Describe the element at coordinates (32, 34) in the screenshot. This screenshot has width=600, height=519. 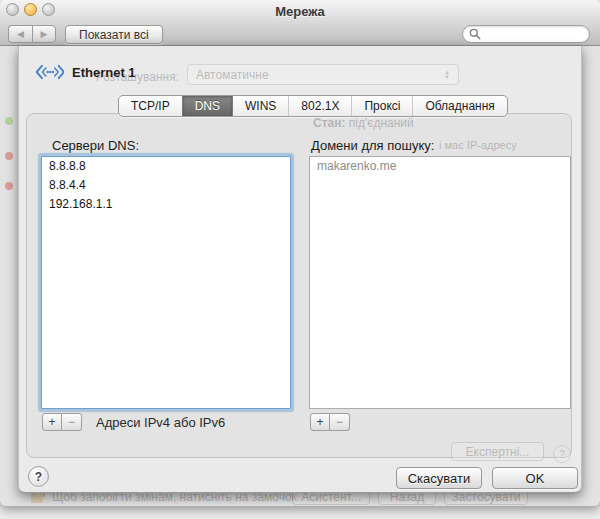
I see `nav-buttons: ◀ ▶` at that location.